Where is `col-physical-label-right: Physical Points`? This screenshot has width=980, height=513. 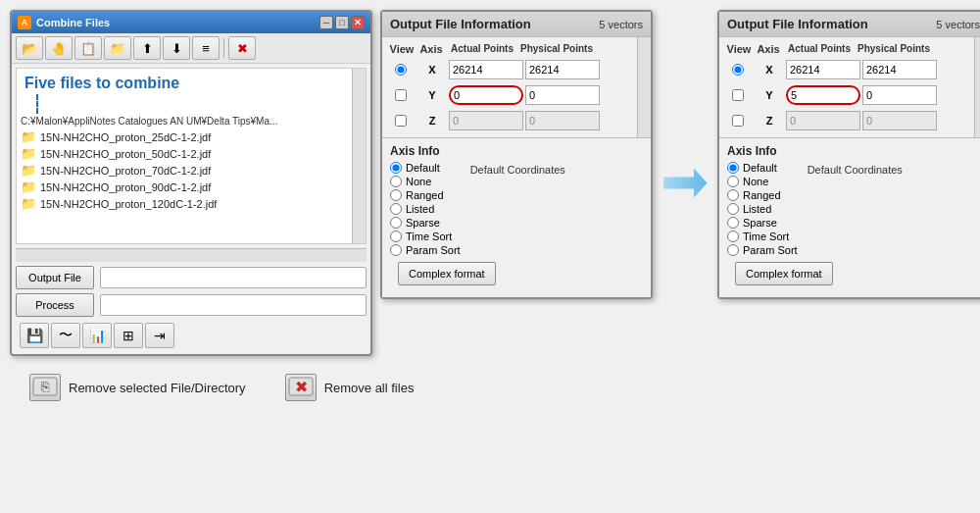
col-physical-label-right: Physical Points is located at coordinates (894, 49).